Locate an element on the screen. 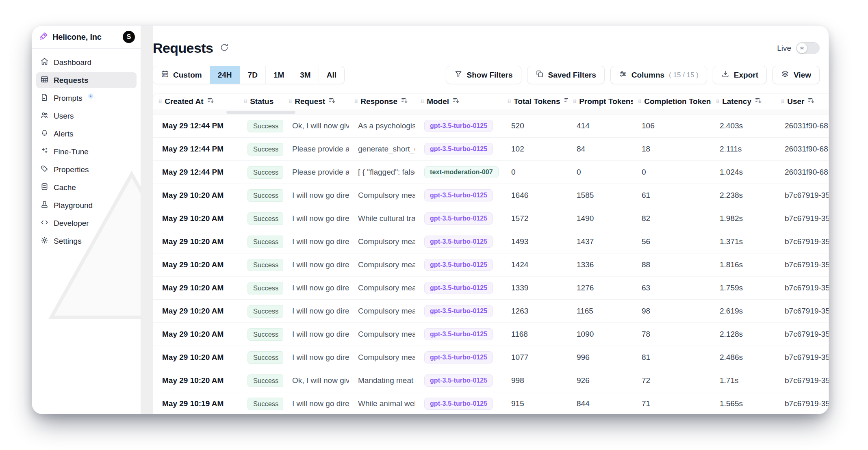 The height and width of the screenshot is (450, 868). time-range-3m: 3M is located at coordinates (306, 75).